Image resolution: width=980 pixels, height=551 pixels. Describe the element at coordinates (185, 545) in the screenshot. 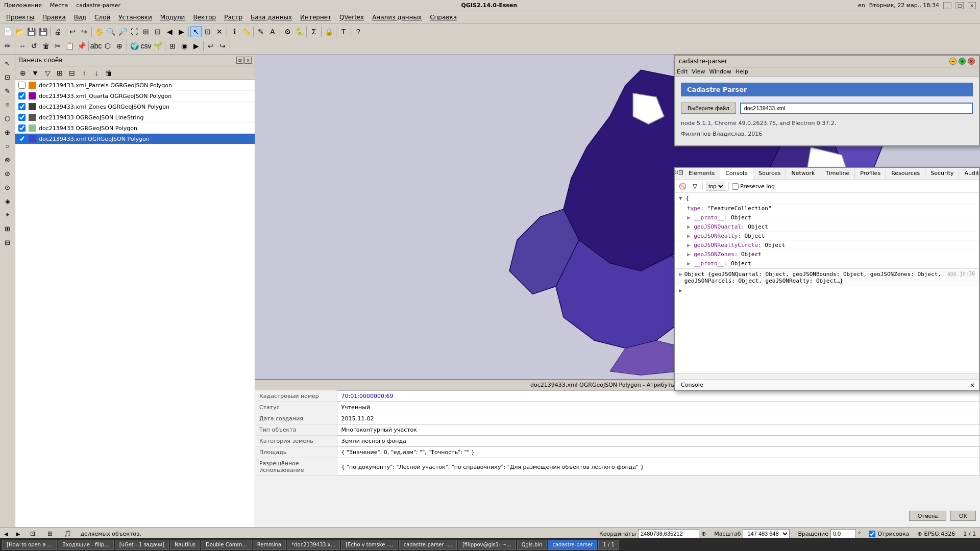

I see `taskbar-item-4: Nautilus` at that location.